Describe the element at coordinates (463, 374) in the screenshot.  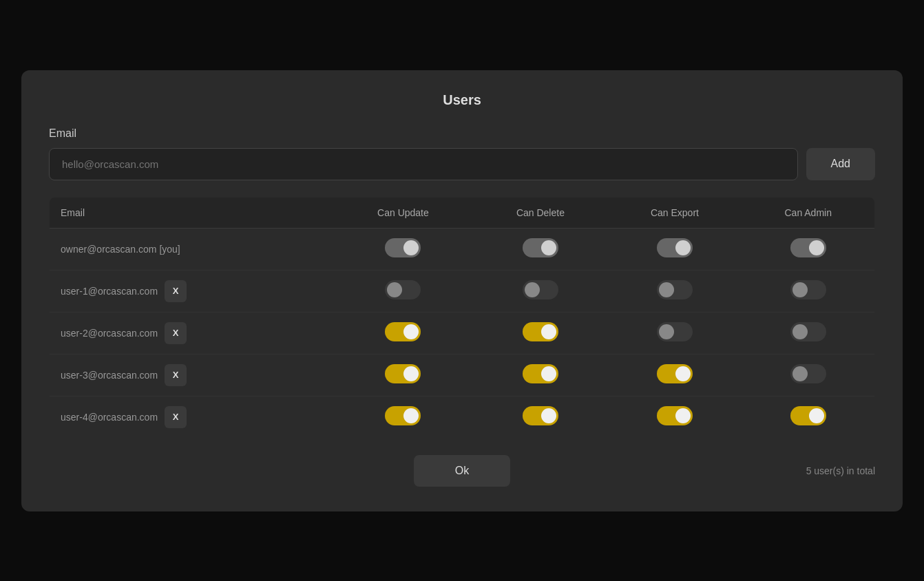
I see `table-row: user-3@orcascan.comX` at that location.